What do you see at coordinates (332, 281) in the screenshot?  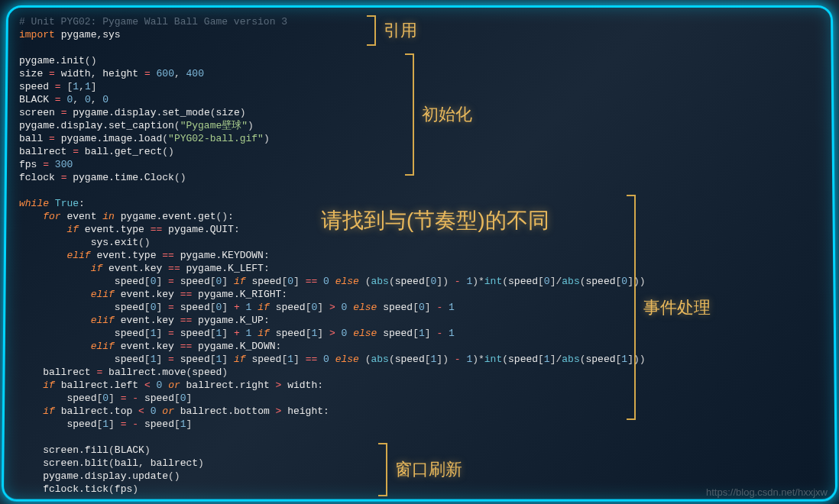 I see `code-line: speed[0] = speed[0] if speed[0] == 0 els…` at bounding box center [332, 281].